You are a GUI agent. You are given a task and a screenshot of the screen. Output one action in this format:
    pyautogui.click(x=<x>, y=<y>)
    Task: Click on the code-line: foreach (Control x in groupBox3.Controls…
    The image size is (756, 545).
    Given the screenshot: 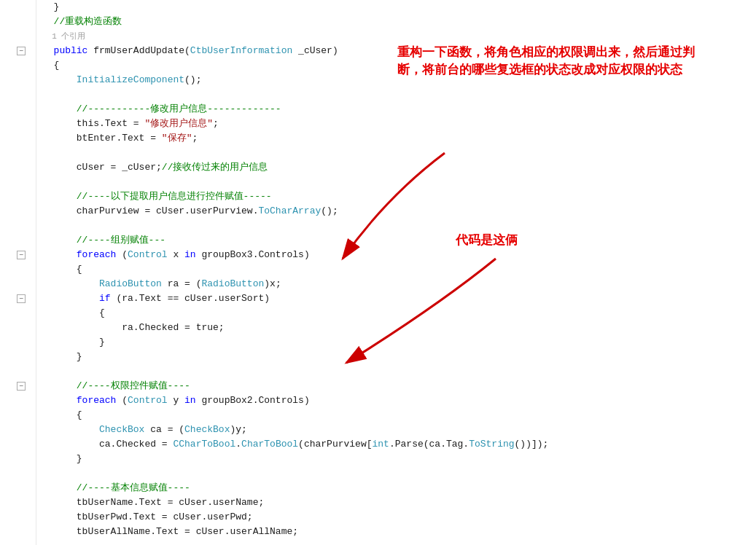 What is the action you would take?
    pyautogui.click(x=400, y=255)
    